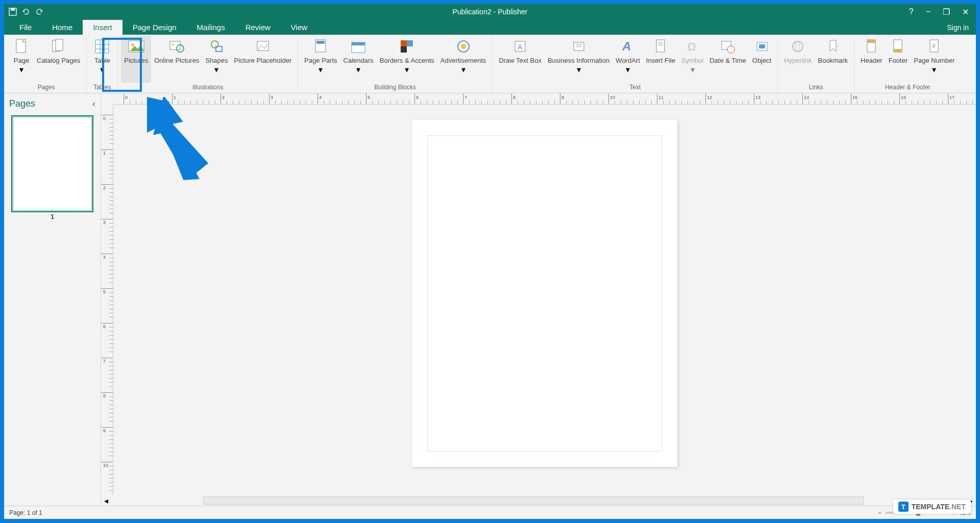 The image size is (980, 523). Describe the element at coordinates (579, 59) in the screenshot. I see `business-info-button: Business Information▾` at that location.